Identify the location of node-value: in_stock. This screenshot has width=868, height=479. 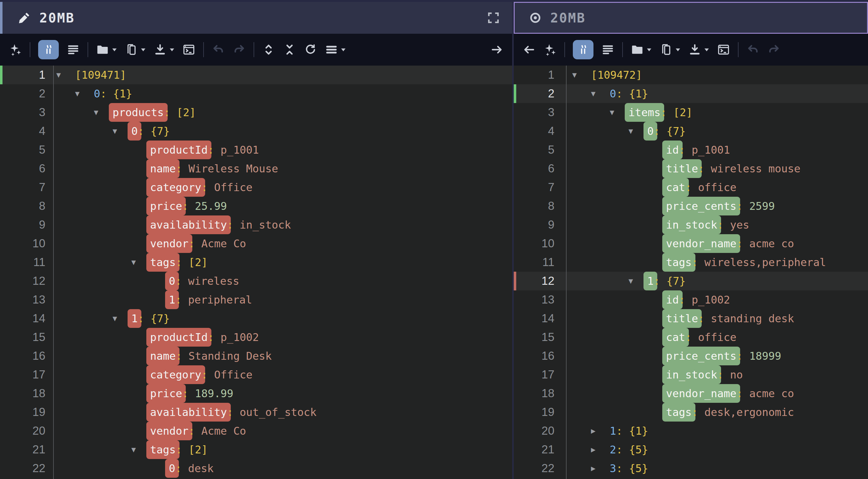
(266, 225).